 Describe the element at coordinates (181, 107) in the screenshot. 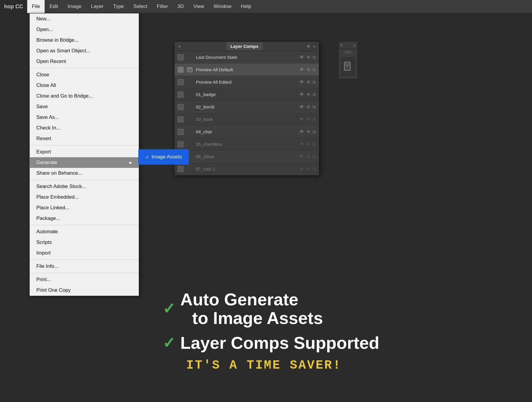

I see `comp-checkbox-bomb` at that location.